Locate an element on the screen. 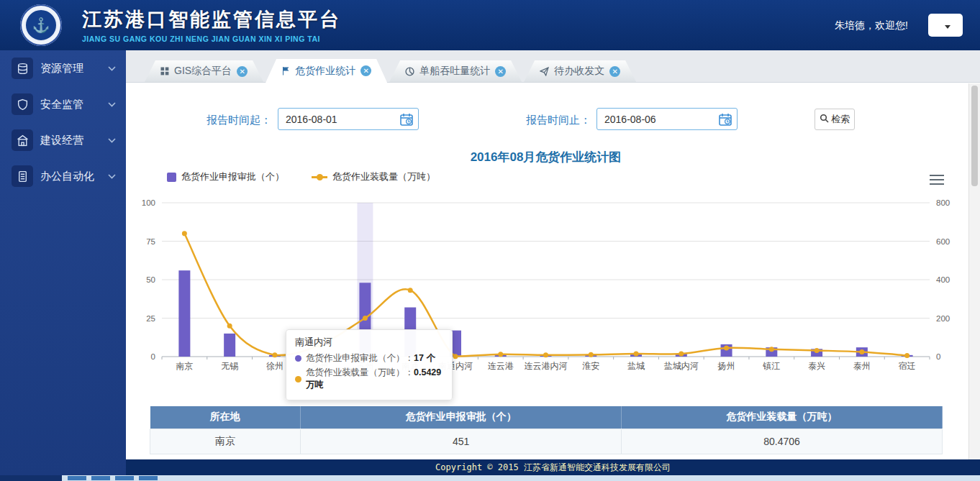 The image size is (980, 481). scrollbar-thumb is located at coordinates (974, 136).